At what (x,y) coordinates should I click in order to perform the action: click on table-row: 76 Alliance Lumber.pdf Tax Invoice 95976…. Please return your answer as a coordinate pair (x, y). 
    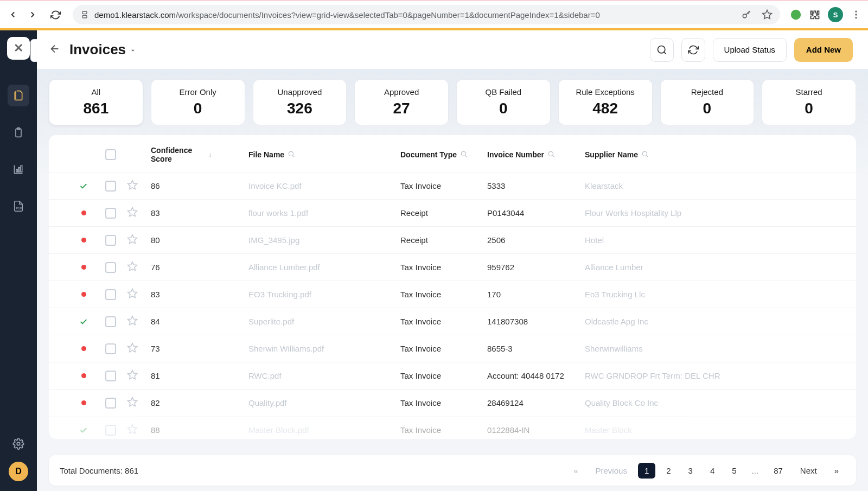
    Looking at the image, I should click on (452, 267).